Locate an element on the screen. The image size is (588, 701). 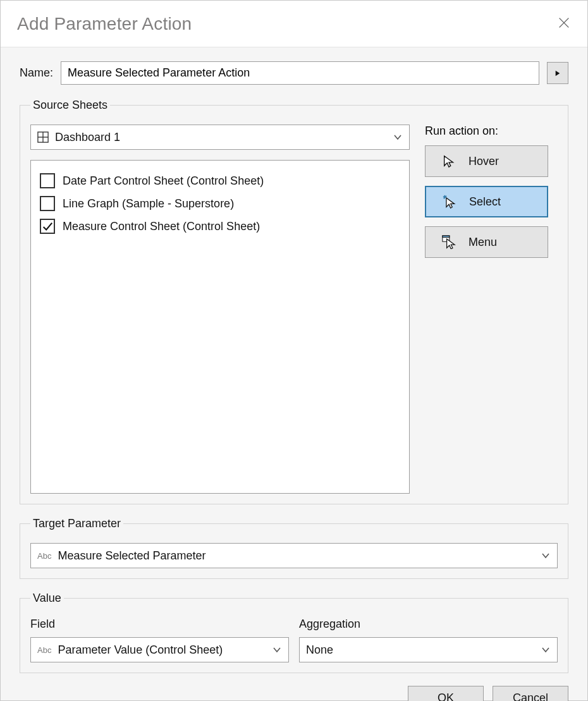
aggregation-dropdown: None is located at coordinates (429, 650).